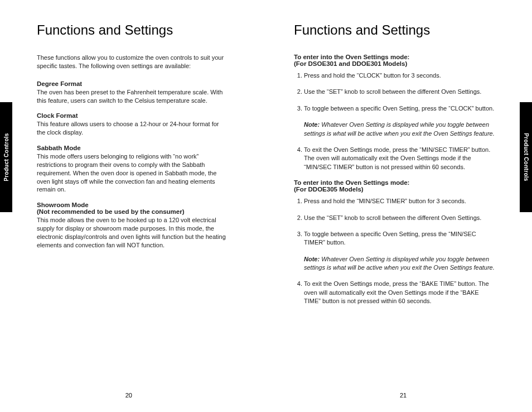 This screenshot has height=412, width=532. Describe the element at coordinates (132, 128) in the screenshot. I see `section-body-clock: This feature allows users to choose a 12…` at that location.